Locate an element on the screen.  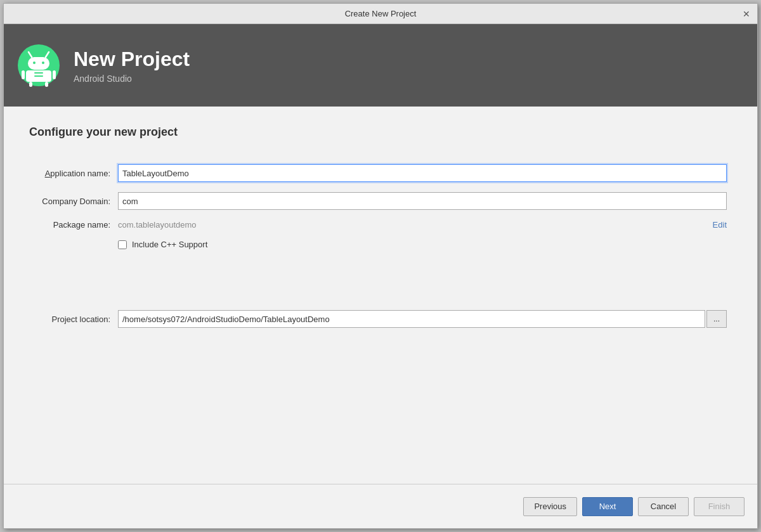
cancel-button: Cancel is located at coordinates (663, 507).